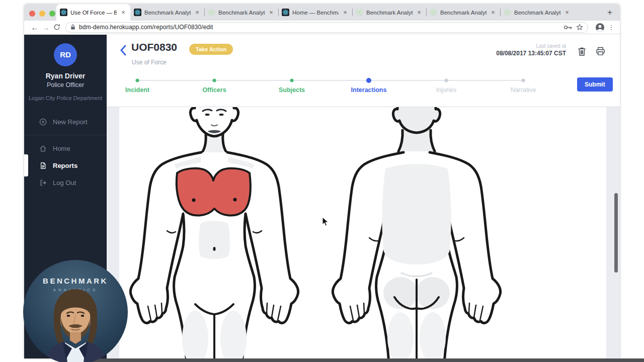 This screenshot has height=362, width=644. I want to click on tab-list: Use Of Force — Benc×Benchmark Analytics×…, so click(328, 12).